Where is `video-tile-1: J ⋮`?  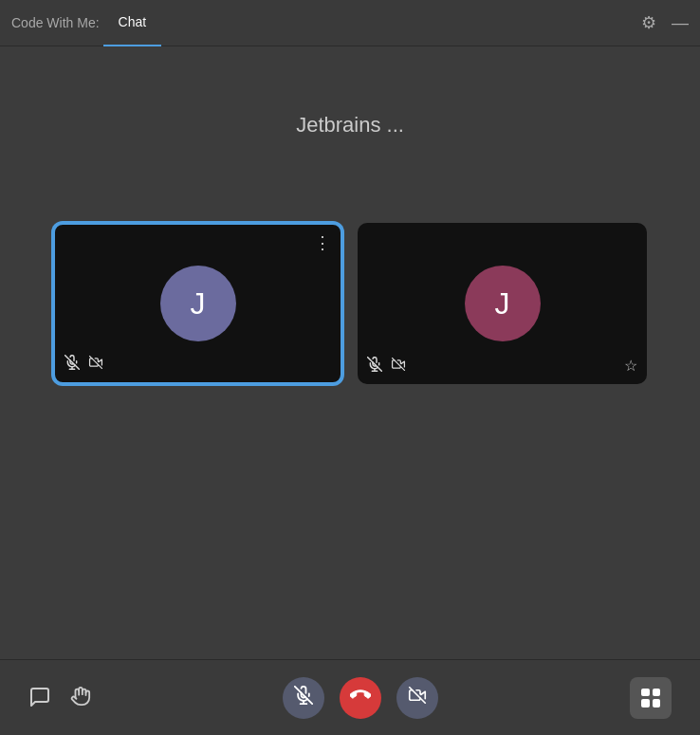
video-tile-1: J ⋮ is located at coordinates (197, 303).